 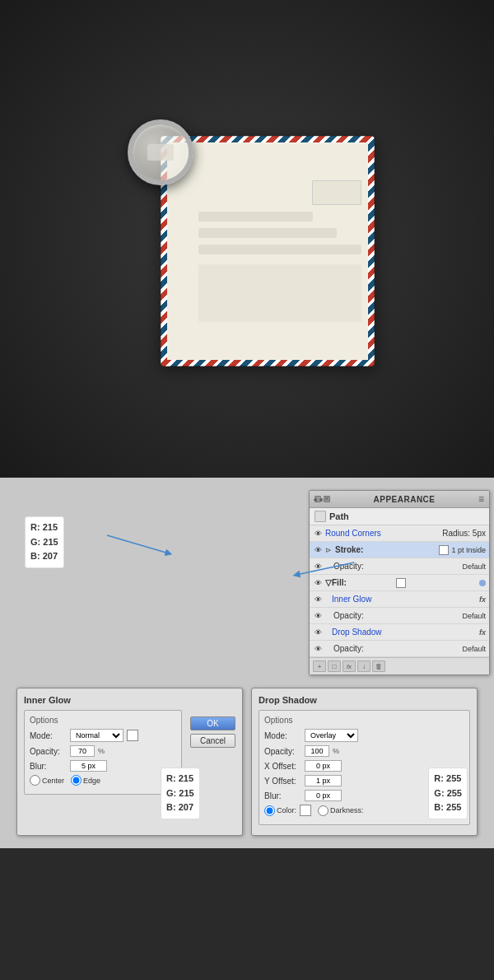 I want to click on new-item-btn: +, so click(x=319, y=666).